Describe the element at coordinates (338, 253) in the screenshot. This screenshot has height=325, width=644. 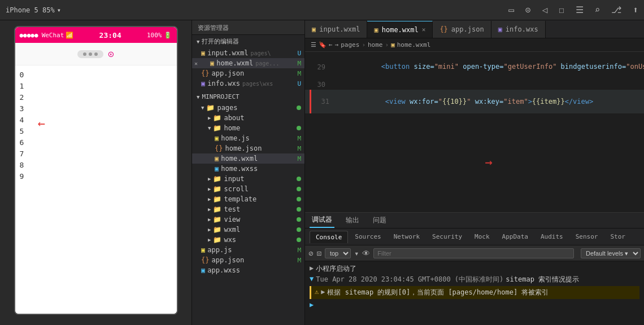
I see `top-select: top` at that location.